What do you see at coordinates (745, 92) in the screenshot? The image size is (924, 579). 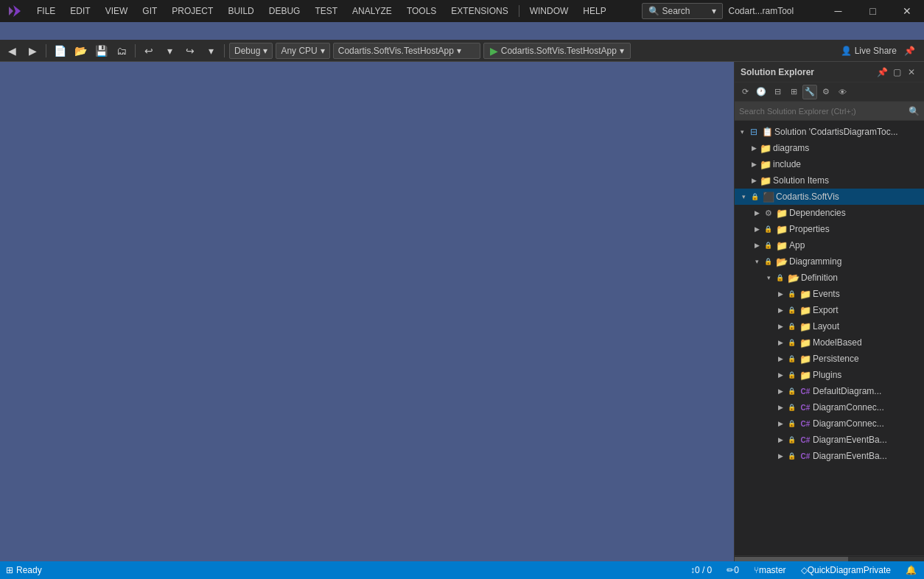 I see `se-sync-button: ⟳` at bounding box center [745, 92].